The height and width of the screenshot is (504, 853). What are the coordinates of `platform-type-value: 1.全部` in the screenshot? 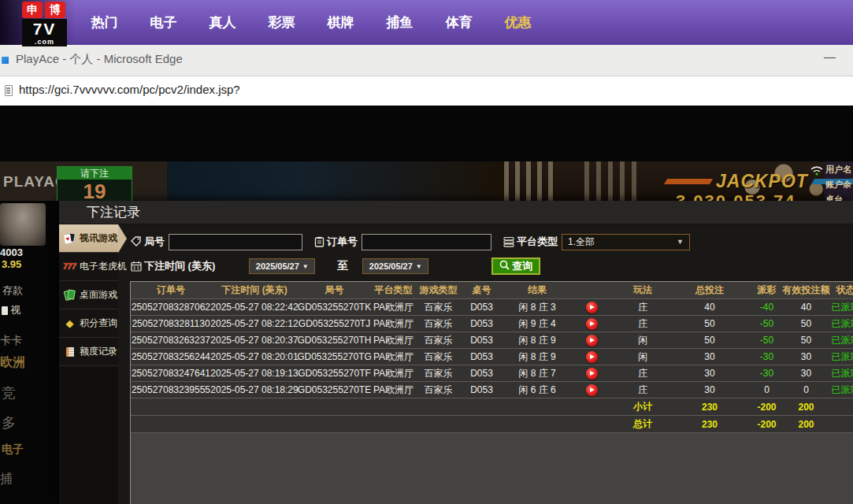 It's located at (581, 243).